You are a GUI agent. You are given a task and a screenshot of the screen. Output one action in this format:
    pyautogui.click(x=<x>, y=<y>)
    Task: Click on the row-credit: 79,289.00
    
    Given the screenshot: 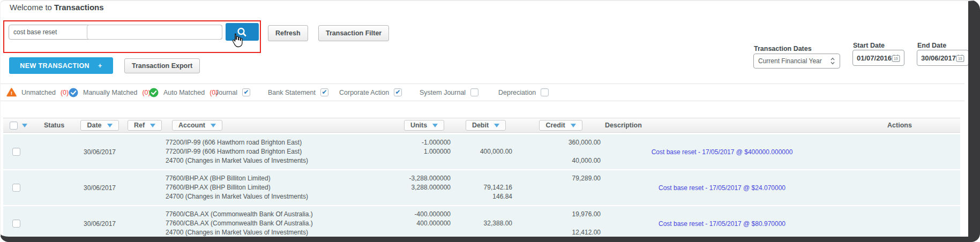 What is the action you would take?
    pyautogui.click(x=560, y=187)
    